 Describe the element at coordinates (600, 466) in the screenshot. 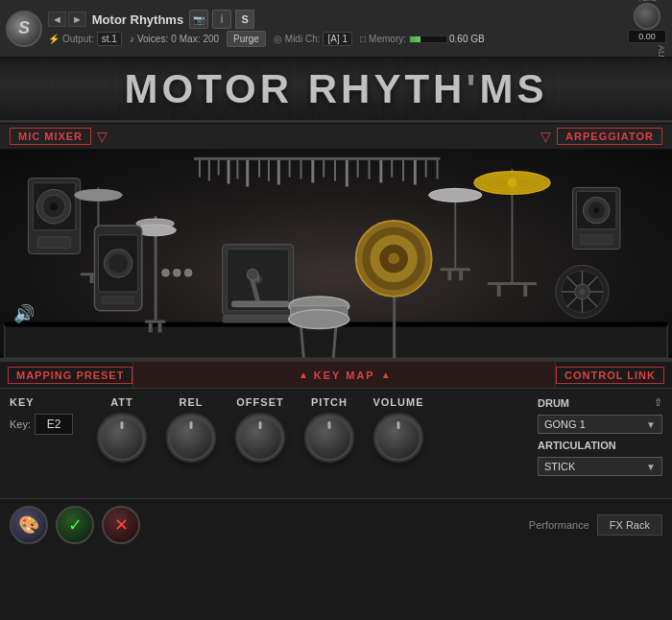

I see `articulation-dropdown: STICK ▼` at that location.